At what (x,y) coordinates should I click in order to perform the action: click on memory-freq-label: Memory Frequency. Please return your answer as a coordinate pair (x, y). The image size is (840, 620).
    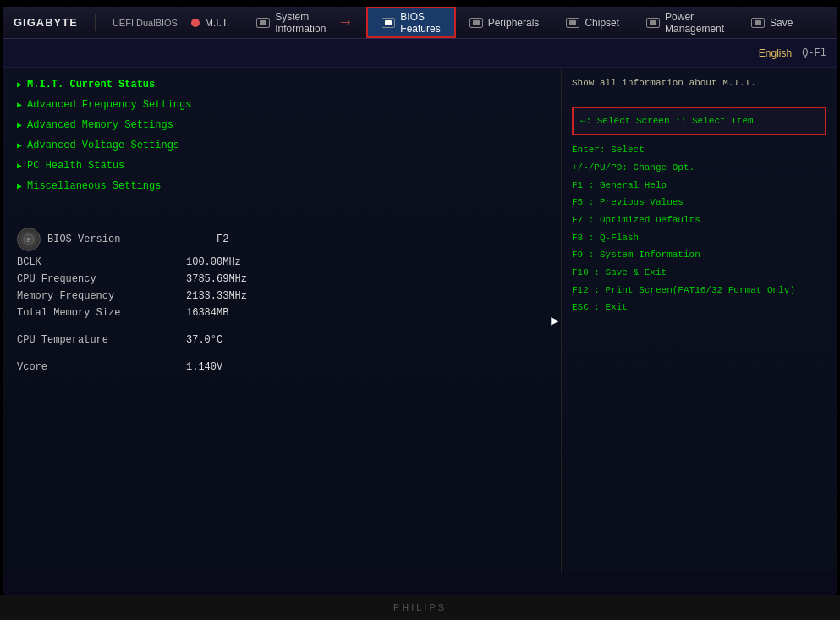
    Looking at the image, I should click on (102, 296).